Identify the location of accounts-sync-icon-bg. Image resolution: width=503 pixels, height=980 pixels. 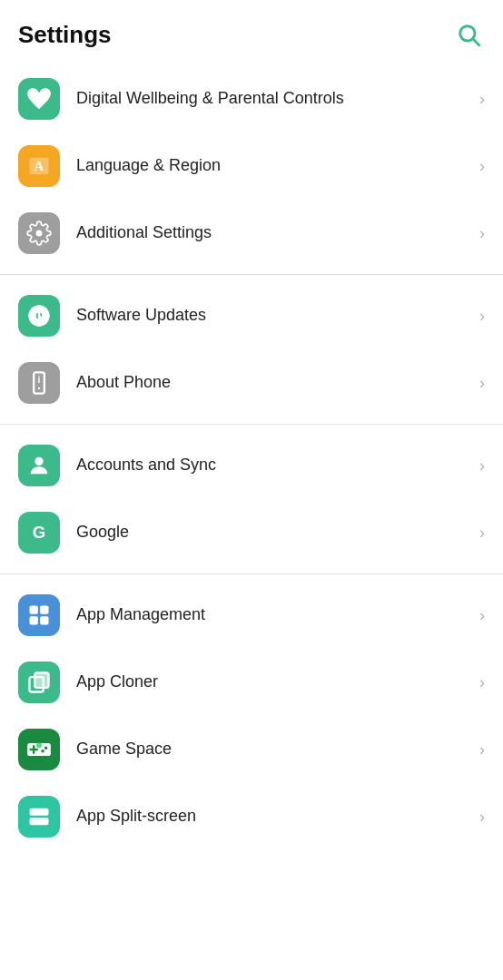
(39, 466).